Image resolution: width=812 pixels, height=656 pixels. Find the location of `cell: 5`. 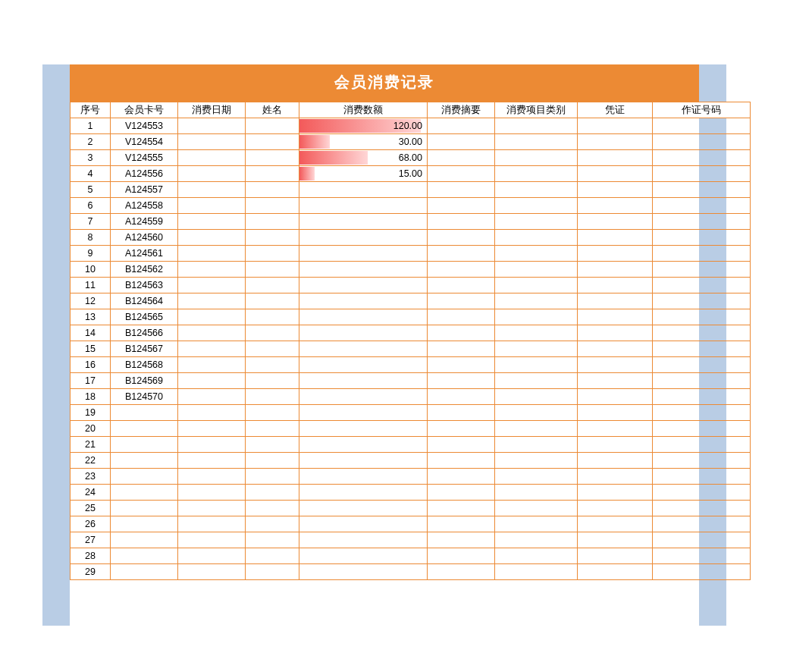

cell: 5 is located at coordinates (91, 190).